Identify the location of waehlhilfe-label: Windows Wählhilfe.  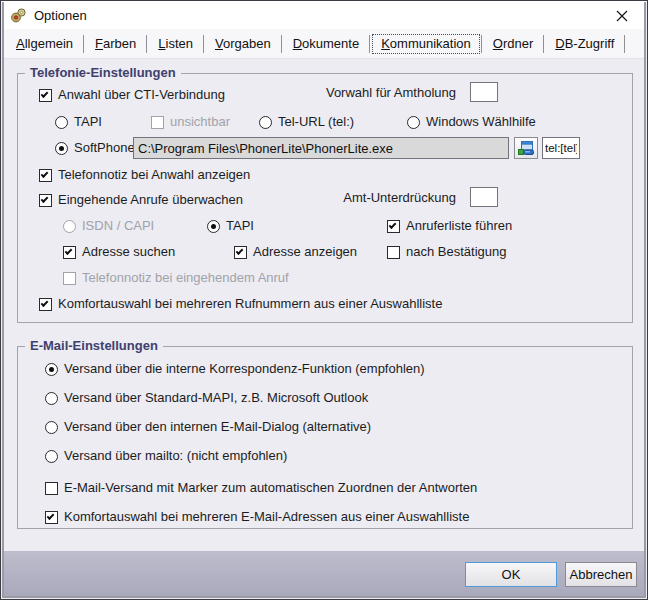
(481, 122).